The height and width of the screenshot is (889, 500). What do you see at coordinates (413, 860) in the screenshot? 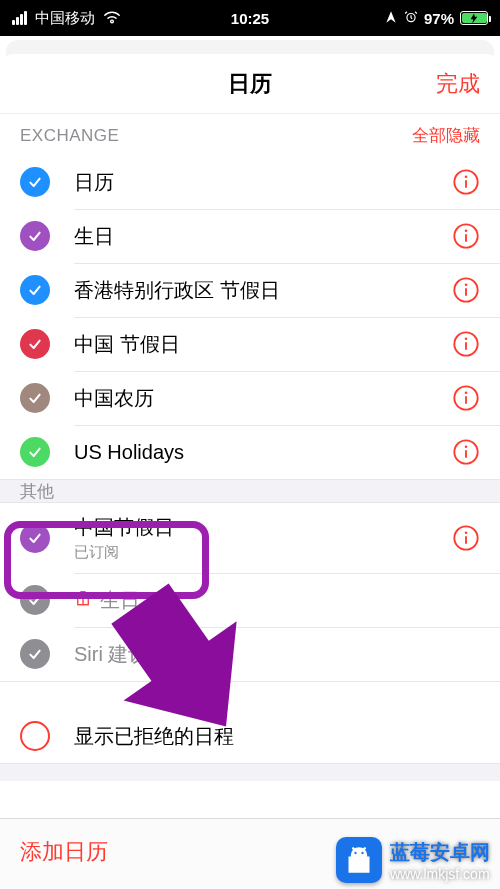
I see `watermark: 蓝莓安卓网 www.lmkjsf.com` at bounding box center [413, 860].